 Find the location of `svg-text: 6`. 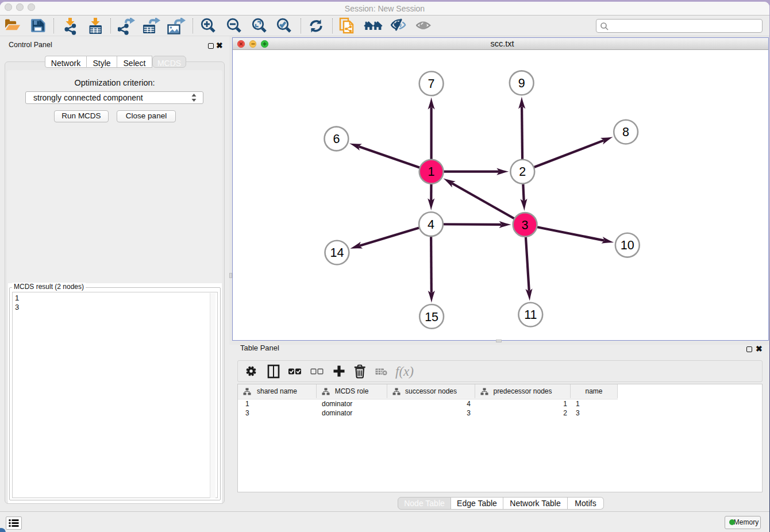

svg-text: 6 is located at coordinates (336, 139).